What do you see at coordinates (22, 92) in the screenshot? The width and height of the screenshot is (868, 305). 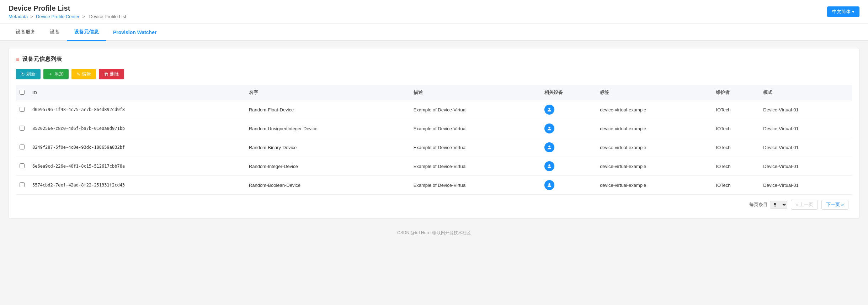 I see `select-all-checkbox` at bounding box center [22, 92].